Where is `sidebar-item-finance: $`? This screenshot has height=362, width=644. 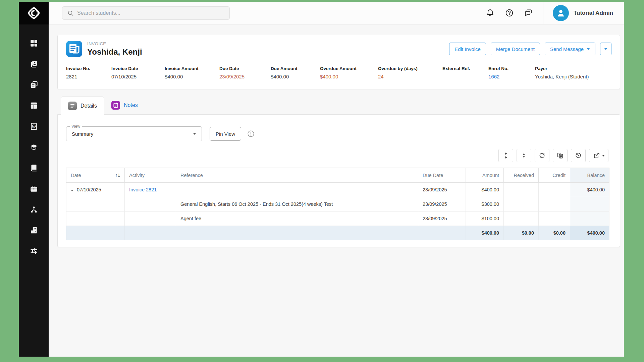
sidebar-item-finance: $ is located at coordinates (34, 126).